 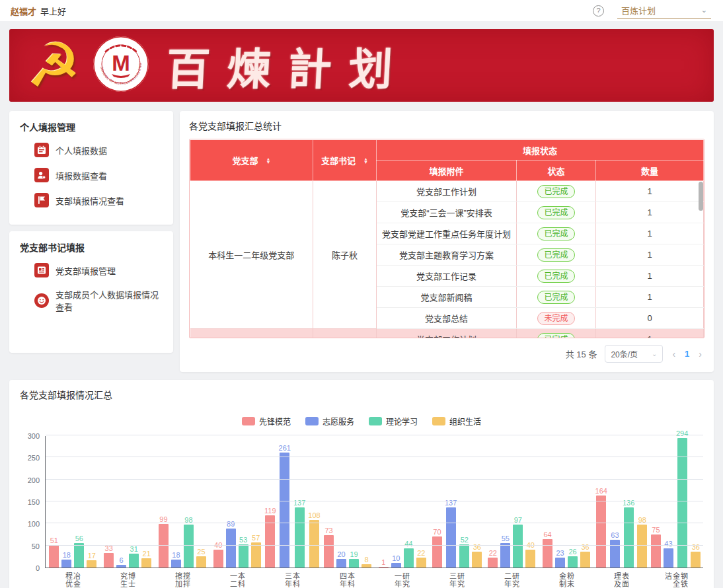 I want to click on attachment-cell: 党支部新闻稿, so click(x=447, y=297).